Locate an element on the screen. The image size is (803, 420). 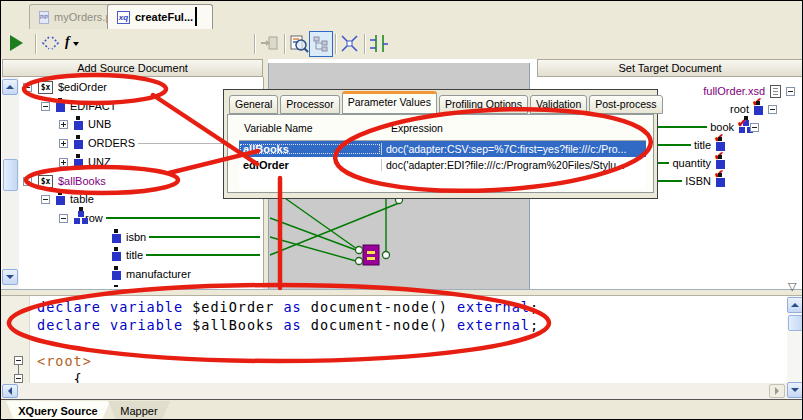
doc-tab-label: createFul... is located at coordinates (164, 17).